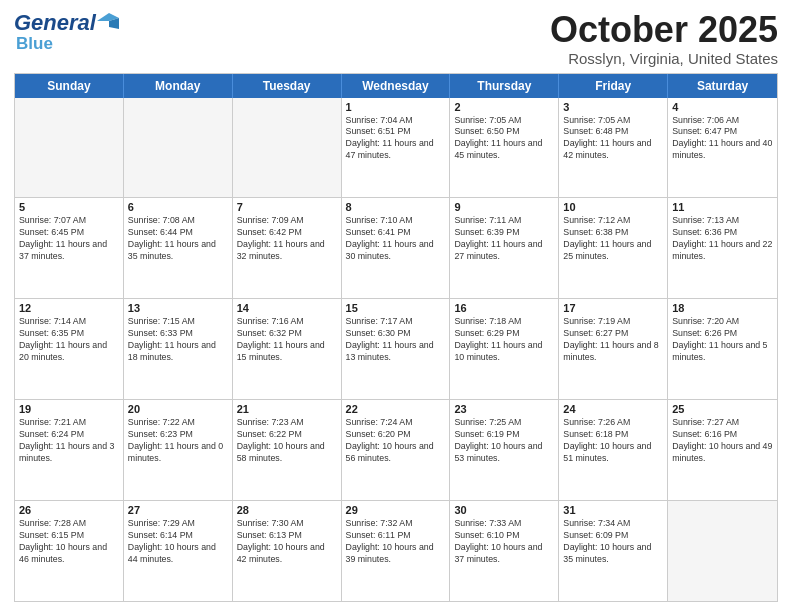  Describe the element at coordinates (34, 44) in the screenshot. I see `logo-blue: Blue` at that location.